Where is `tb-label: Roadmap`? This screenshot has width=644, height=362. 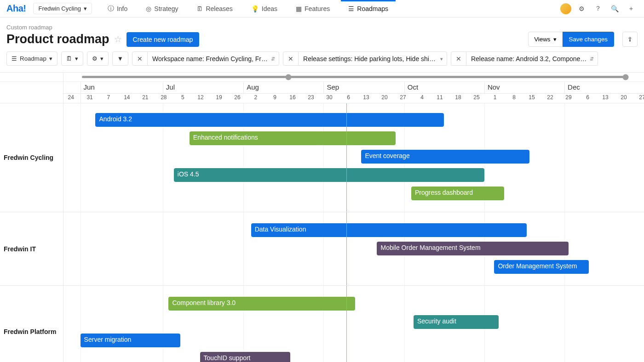
tb-label: Roadmap is located at coordinates (33, 59).